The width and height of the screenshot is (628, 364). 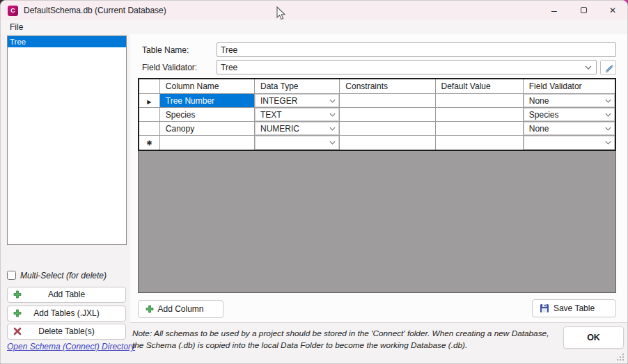 What do you see at coordinates (17, 27) in the screenshot?
I see `menu-file: File` at bounding box center [17, 27].